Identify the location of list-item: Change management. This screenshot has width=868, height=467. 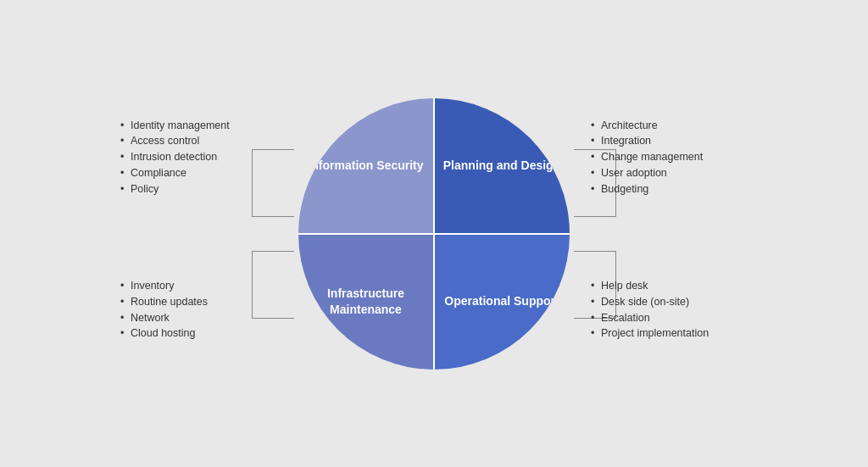
(670, 158).